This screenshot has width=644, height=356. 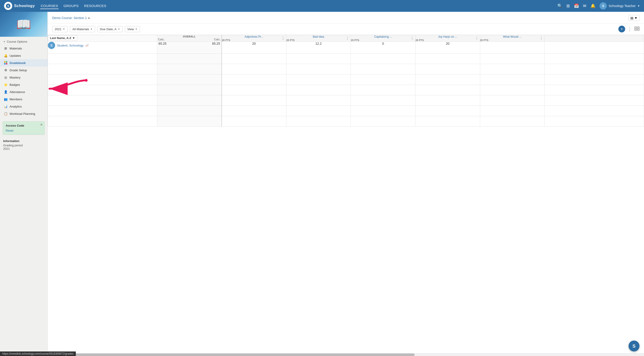 I want to click on materials-filter-dropdown: All Materials ▼, so click(x=82, y=29).